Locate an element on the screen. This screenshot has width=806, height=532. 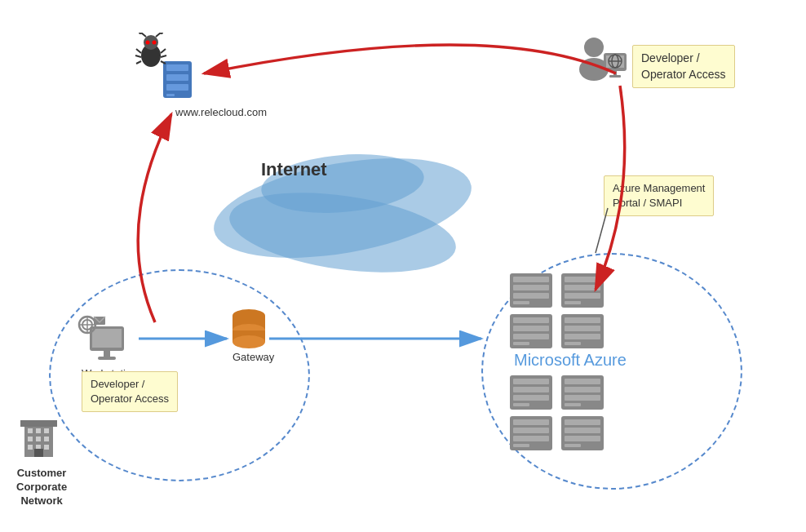
dev-operator-box-bottom: Developer / Operator Access is located at coordinates (130, 392).